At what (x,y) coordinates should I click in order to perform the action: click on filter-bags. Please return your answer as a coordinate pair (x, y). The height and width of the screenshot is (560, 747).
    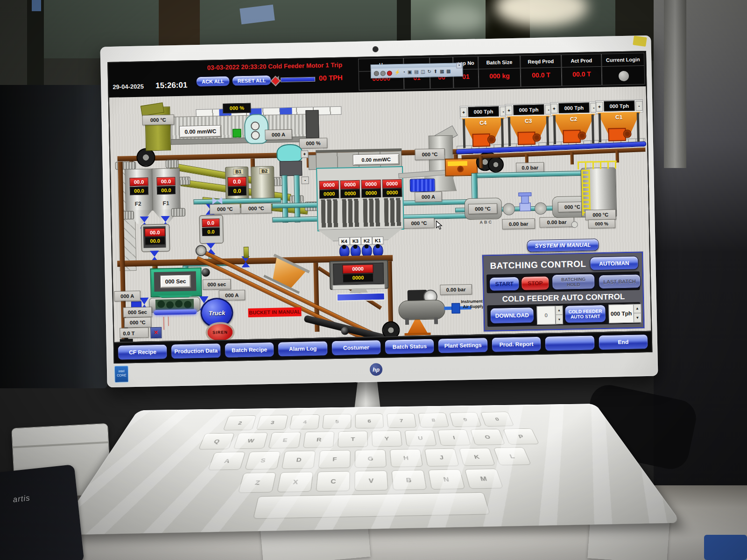
    Looking at the image, I should click on (392, 212).